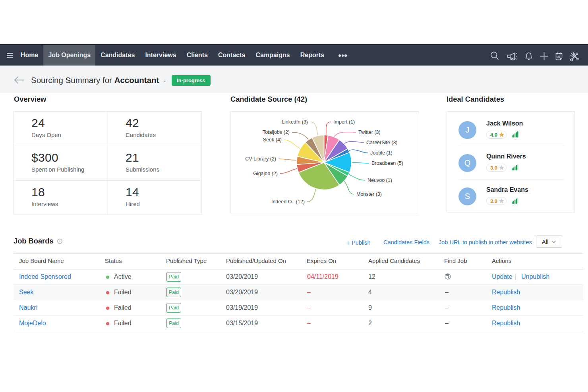 The image size is (588, 392). Describe the element at coordinates (381, 153) in the screenshot. I see `svg-text: Jooble (1)` at that location.